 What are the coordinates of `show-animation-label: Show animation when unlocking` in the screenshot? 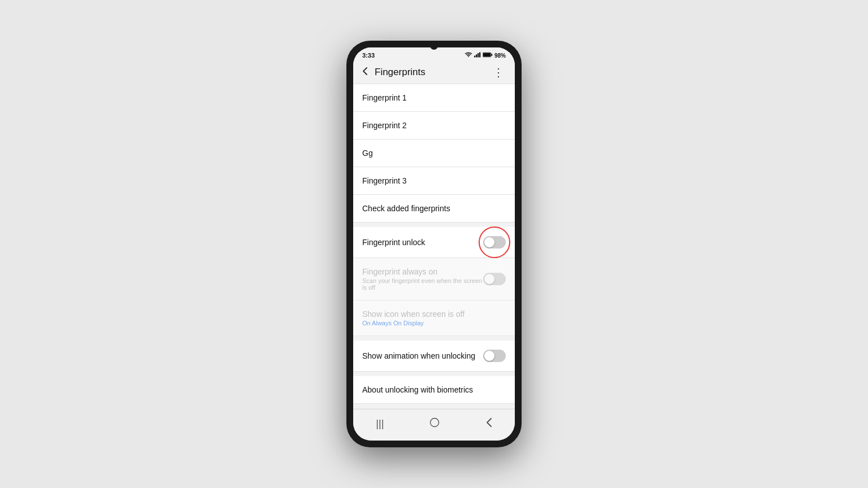 It's located at (419, 356).